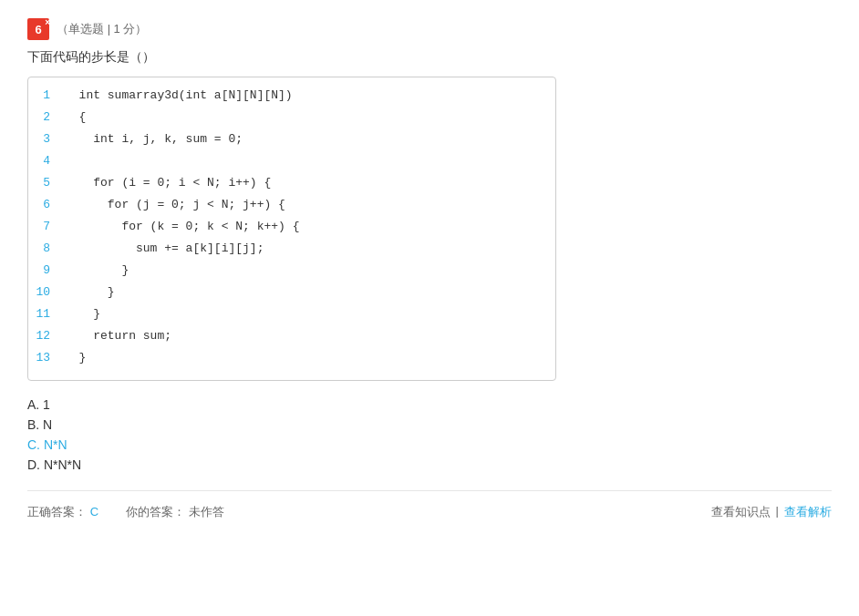 This screenshot has width=859, height=616. I want to click on line-code: int sumarray3d(int a[N][N][N]), so click(179, 95).